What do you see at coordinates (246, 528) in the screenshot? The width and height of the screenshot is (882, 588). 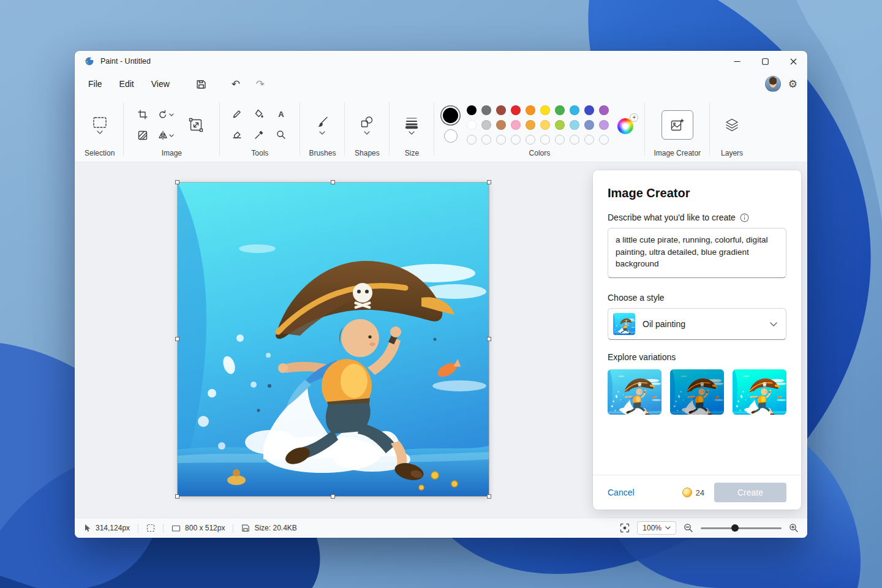 I see `file-size-icon` at bounding box center [246, 528].